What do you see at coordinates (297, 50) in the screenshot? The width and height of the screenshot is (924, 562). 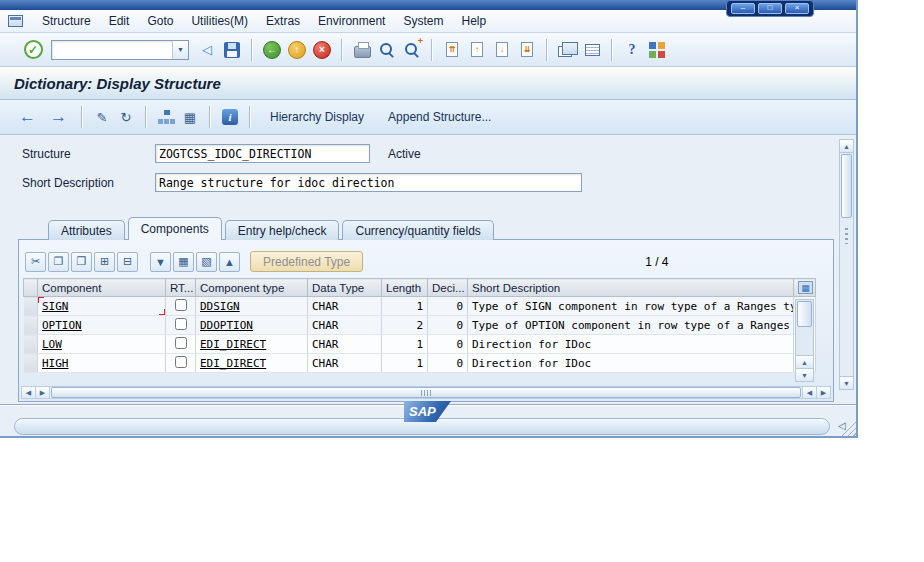 I see `exit-button: ↑` at bounding box center [297, 50].